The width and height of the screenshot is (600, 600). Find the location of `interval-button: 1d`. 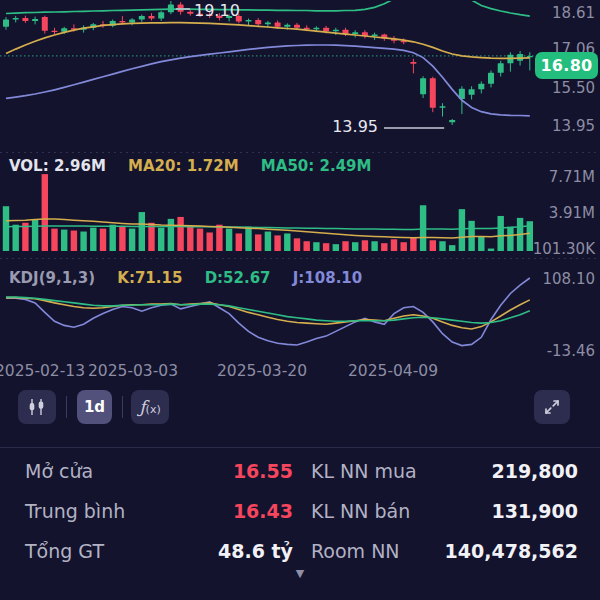

interval-button: 1d is located at coordinates (94, 407).